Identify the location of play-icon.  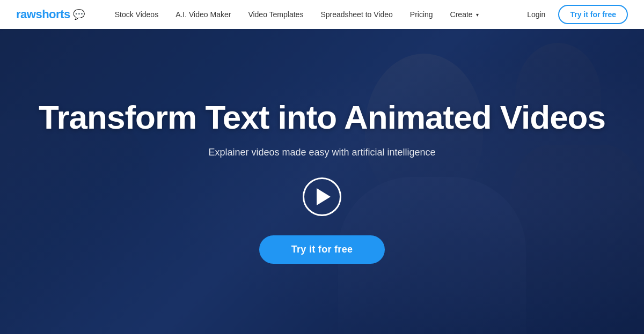
(324, 197).